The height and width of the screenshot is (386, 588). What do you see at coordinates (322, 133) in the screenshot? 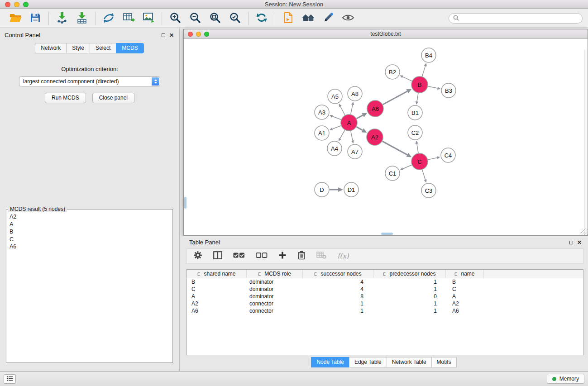
I see `network-node-A1: A1` at bounding box center [322, 133].